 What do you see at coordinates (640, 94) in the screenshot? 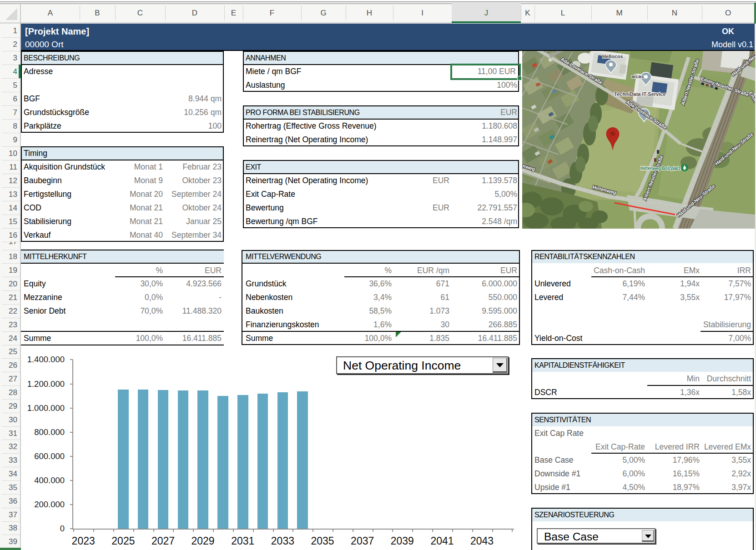
I see `svg-text: TechniData IT-Service` at bounding box center [640, 94].